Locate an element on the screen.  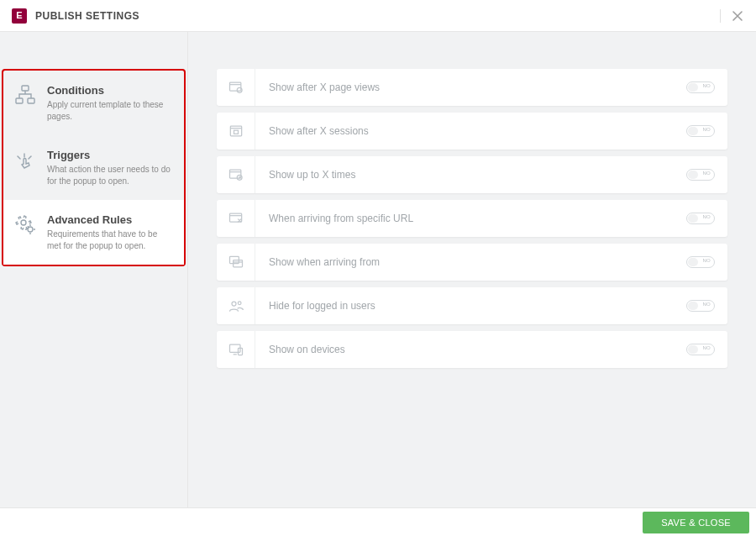
rule-row-sessions: Show after X sessions NO is located at coordinates (472, 131).